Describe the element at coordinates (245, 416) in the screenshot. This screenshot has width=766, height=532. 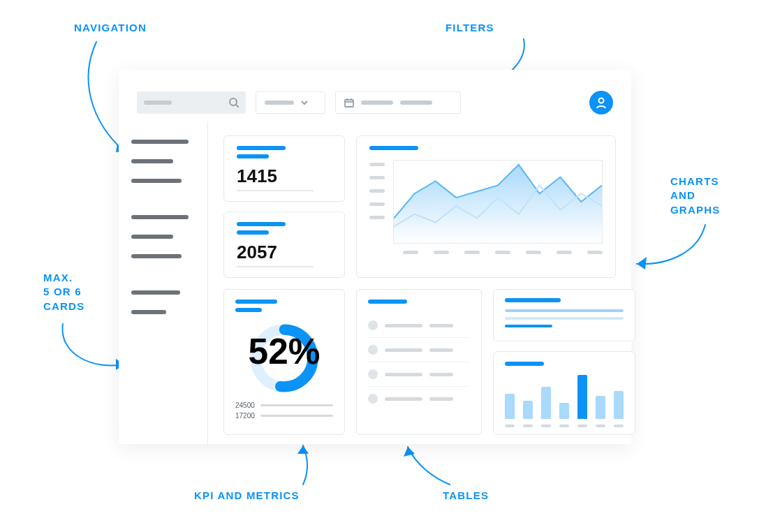
I see `legend-value-b: 17200` at that location.